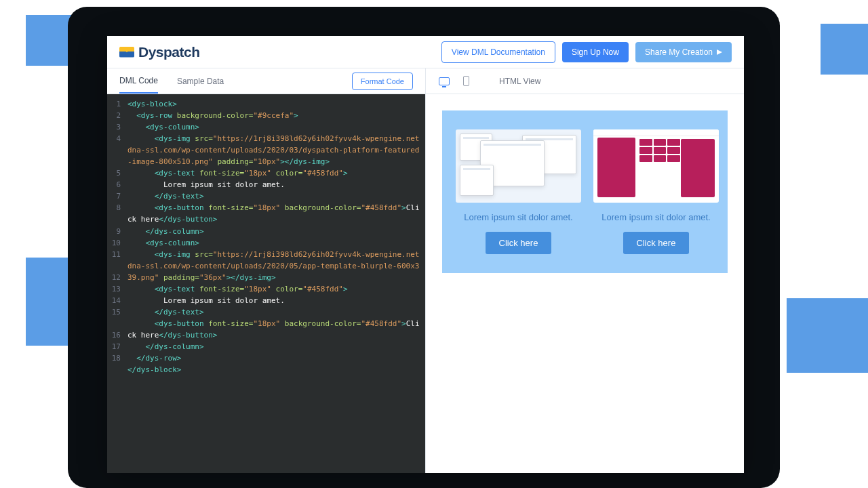 Image resolution: width=868 pixels, height=488 pixels. What do you see at coordinates (266, 81) in the screenshot?
I see `left-tabstrip: DML Code Sample Data Format Code` at bounding box center [266, 81].